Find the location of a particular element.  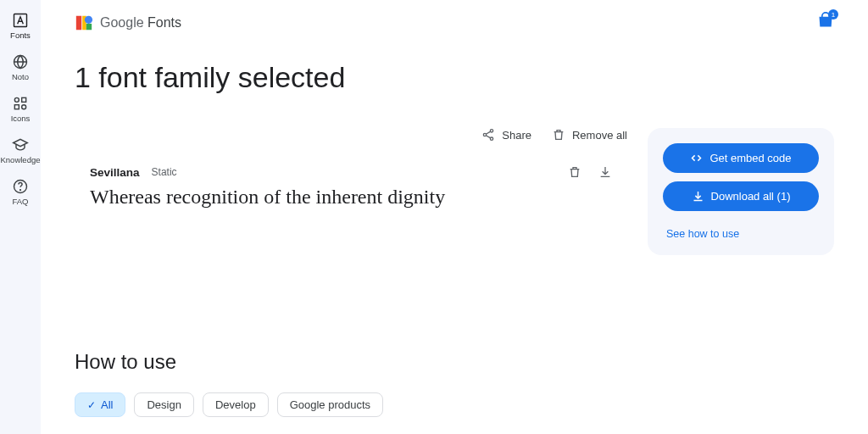

font-type: Static is located at coordinates (164, 172).